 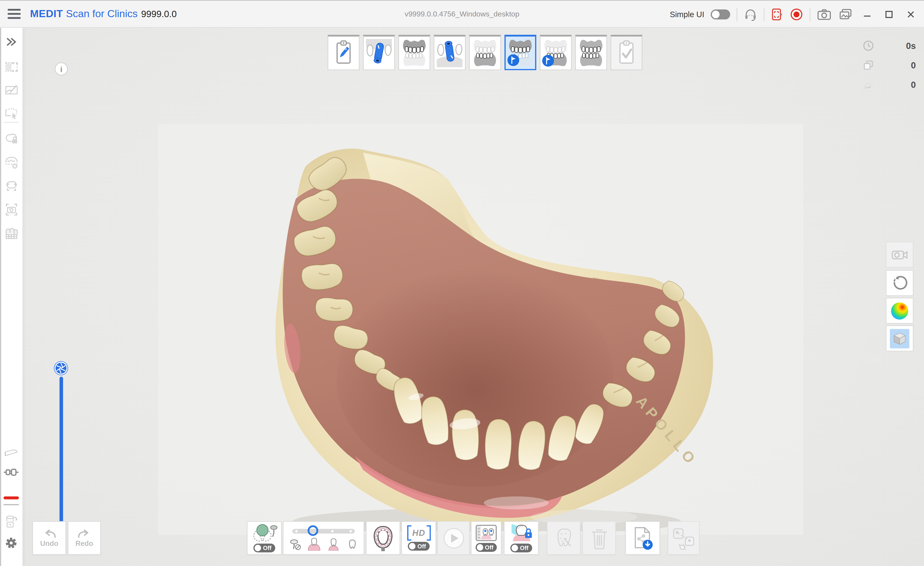 I want to click on gauge-icon, so click(x=868, y=84).